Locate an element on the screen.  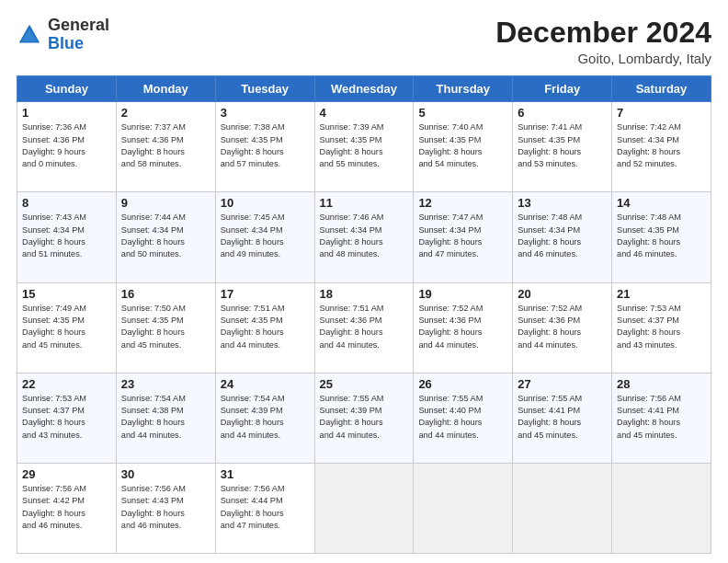
calendar-cell: 17Sunrise: 7:51 AM Sunset: 4:35 PM Dayli… is located at coordinates (265, 327).